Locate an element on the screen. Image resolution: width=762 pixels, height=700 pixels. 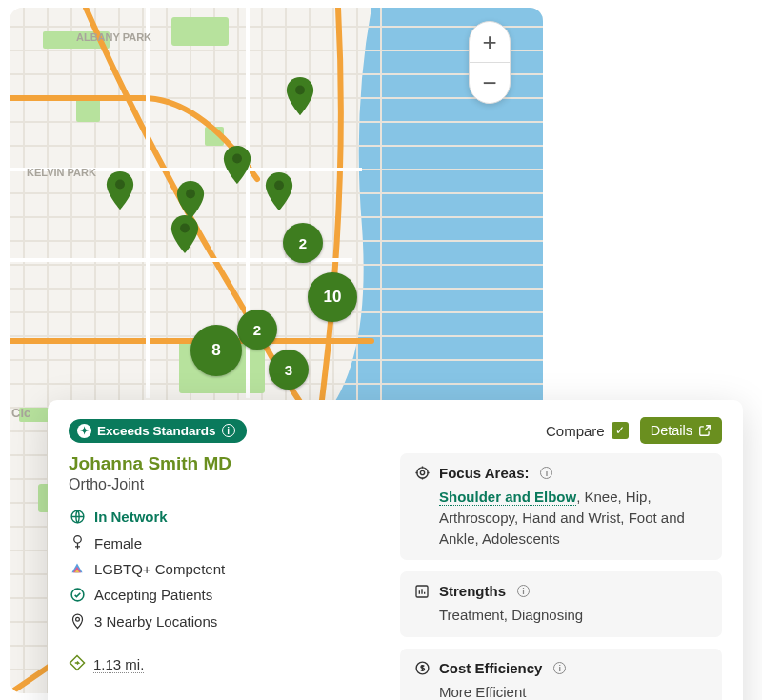
map-cluster: 3 is located at coordinates (289, 370).